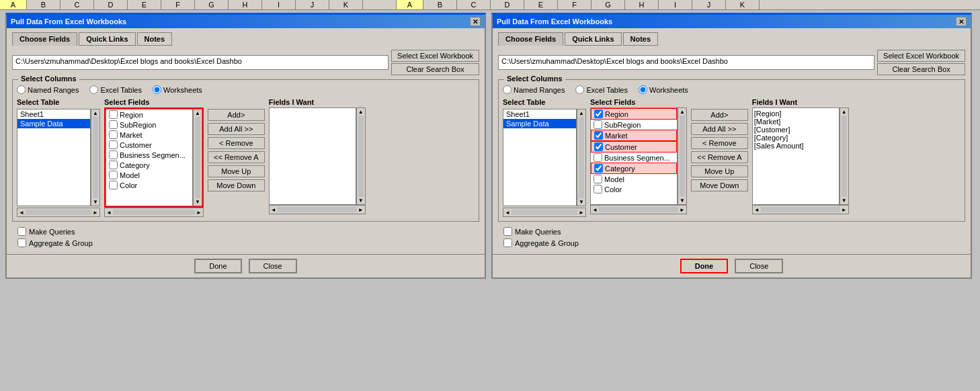 This screenshot has height=391, width=980. What do you see at coordinates (22, 231) in the screenshot?
I see `left-make-queries-checkbox` at bounding box center [22, 231].